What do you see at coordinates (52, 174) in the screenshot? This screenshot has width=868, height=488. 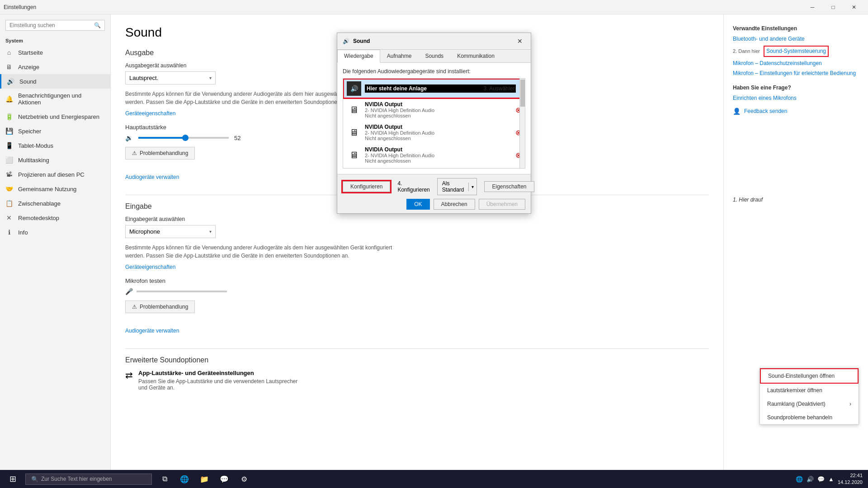 I see `sidebar-item-label-projizieren: Projizieren auf diesen PC` at bounding box center [52, 174].